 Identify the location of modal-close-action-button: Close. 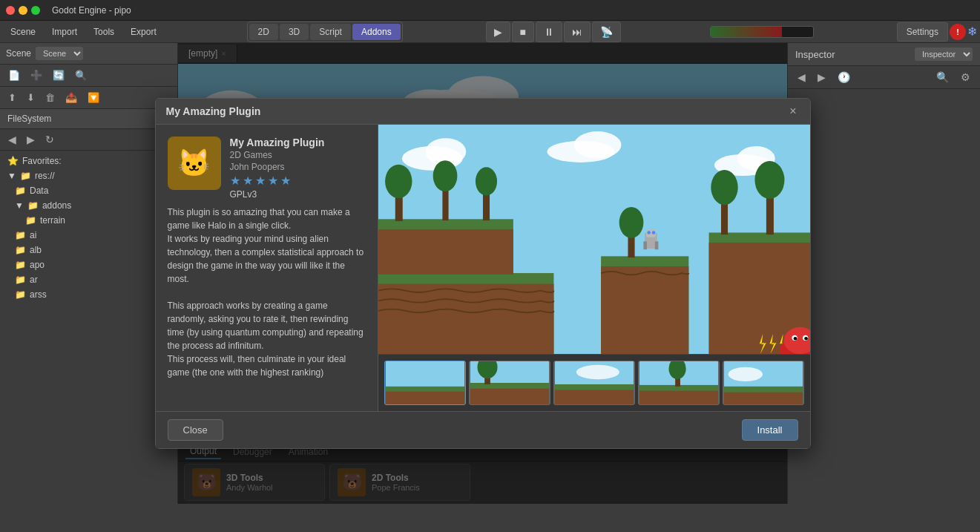
(196, 430).